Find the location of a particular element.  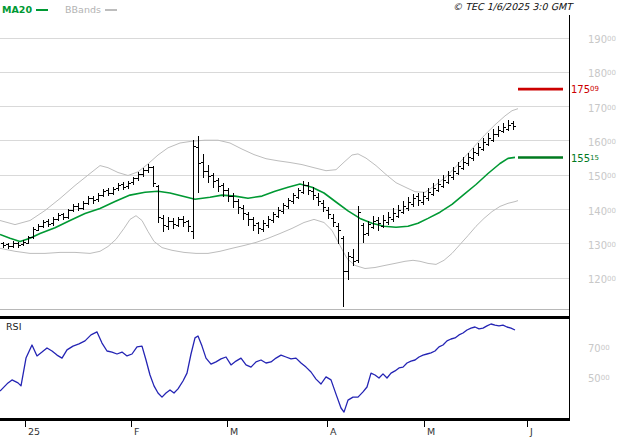

price-axis-label: 18000 is located at coordinates (602, 74).